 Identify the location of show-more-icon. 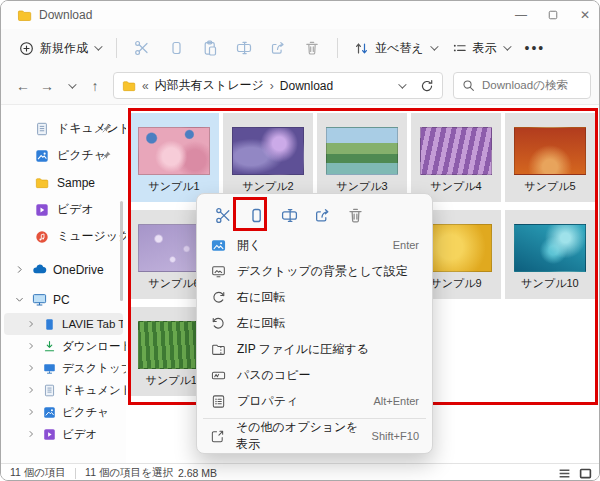
(218, 436).